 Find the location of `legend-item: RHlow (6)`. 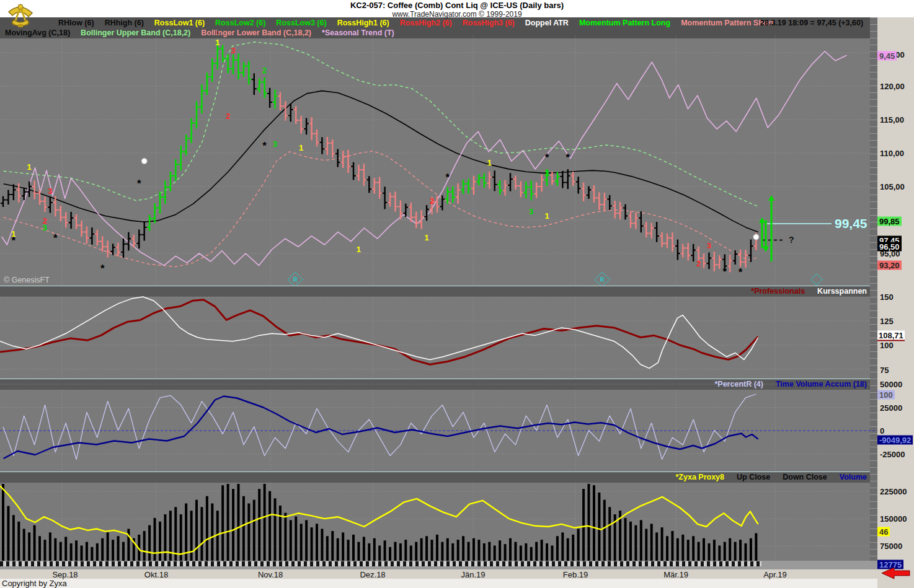

legend-item: RHlow (6) is located at coordinates (76, 23).